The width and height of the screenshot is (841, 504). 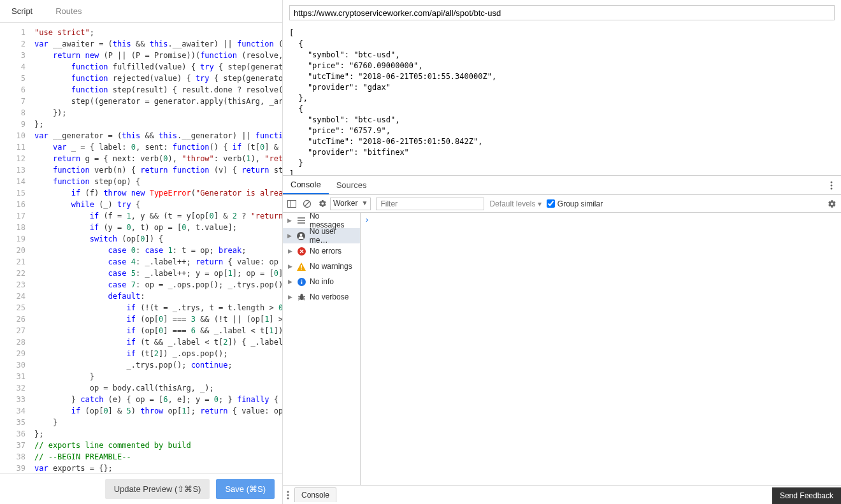 I want to click on line-number: 34, so click(x=13, y=411).